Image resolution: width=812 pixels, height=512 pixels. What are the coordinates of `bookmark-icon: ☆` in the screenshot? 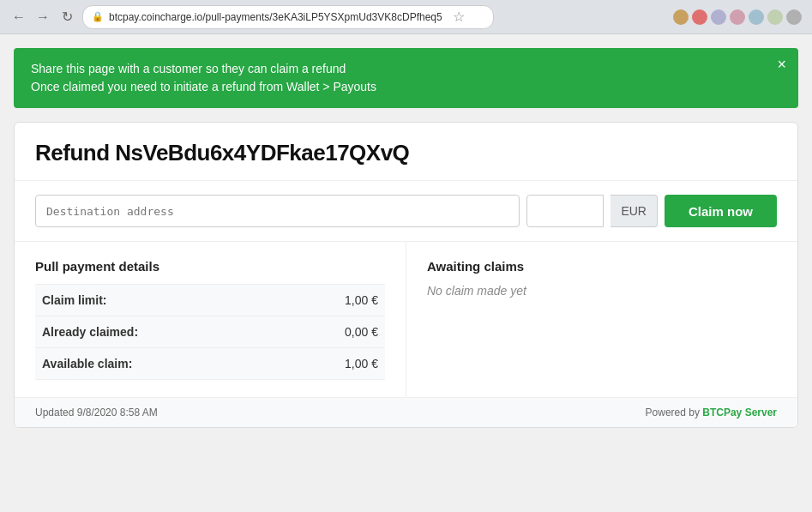 It's located at (459, 17).